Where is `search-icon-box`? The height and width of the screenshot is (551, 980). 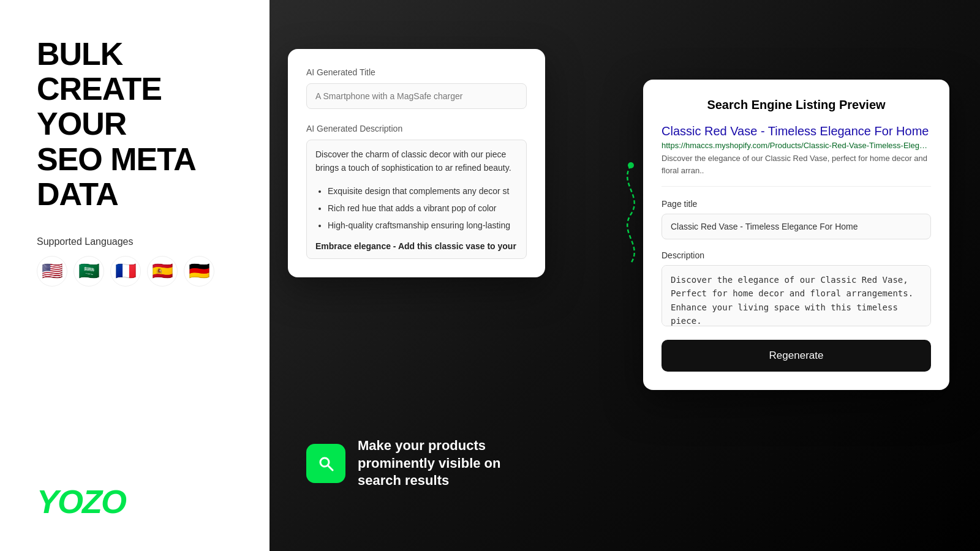 search-icon-box is located at coordinates (326, 463).